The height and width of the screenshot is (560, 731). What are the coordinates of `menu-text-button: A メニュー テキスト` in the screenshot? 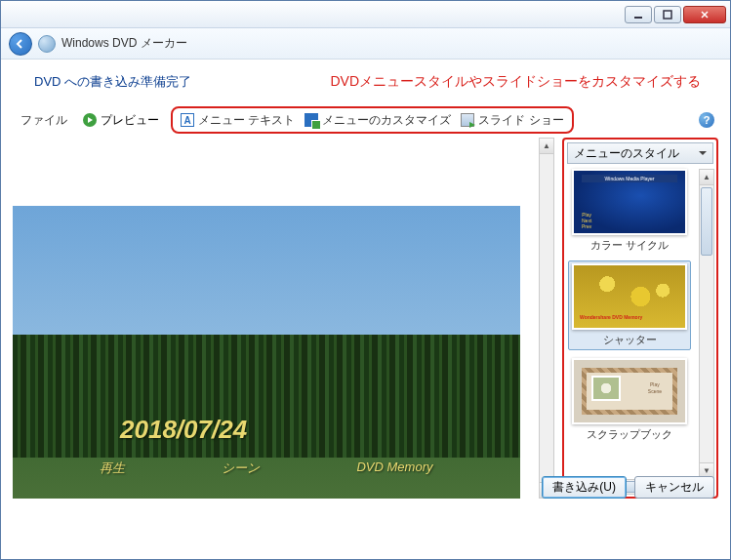 It's located at (238, 121).